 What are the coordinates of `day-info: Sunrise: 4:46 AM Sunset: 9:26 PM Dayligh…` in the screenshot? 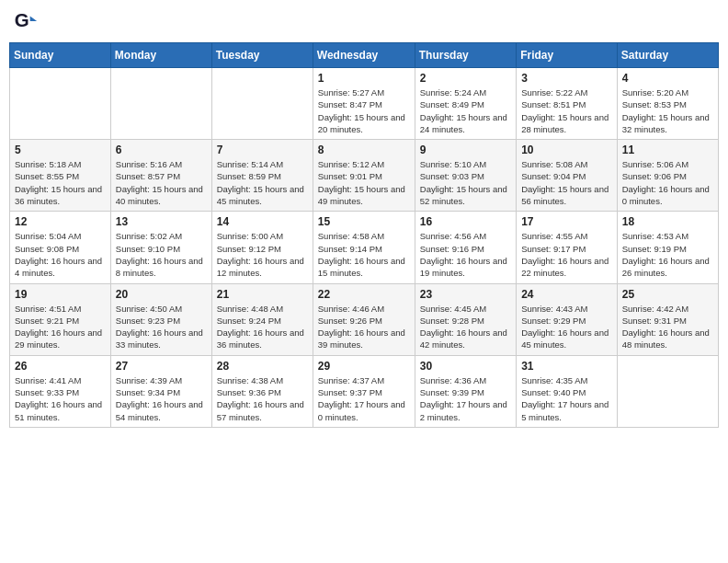 It's located at (364, 327).